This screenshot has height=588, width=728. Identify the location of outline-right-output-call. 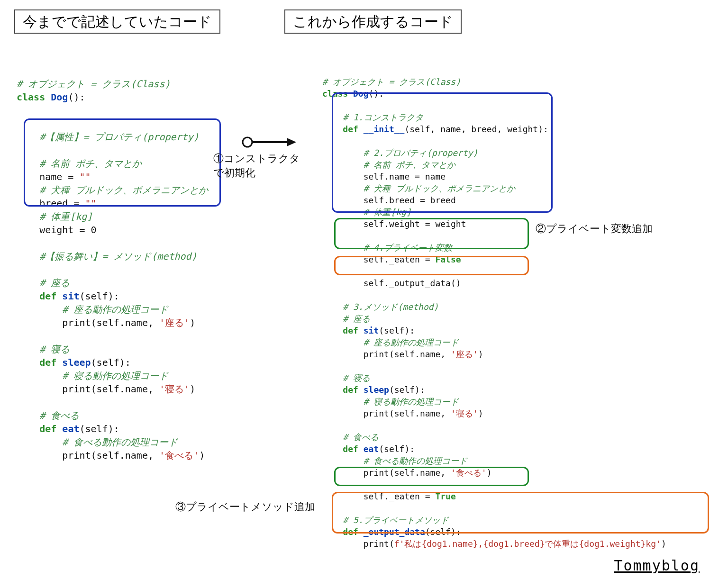
(431, 265).